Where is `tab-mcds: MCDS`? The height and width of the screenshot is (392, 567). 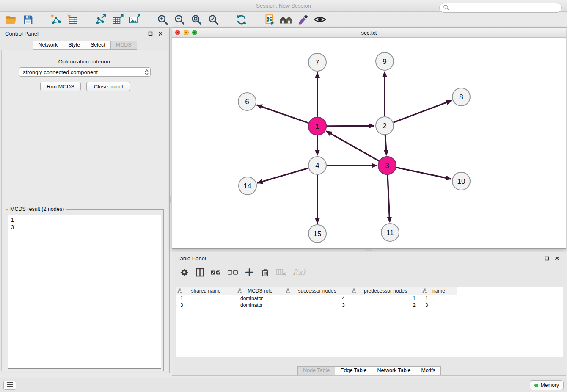 tab-mcds: MCDS is located at coordinates (124, 45).